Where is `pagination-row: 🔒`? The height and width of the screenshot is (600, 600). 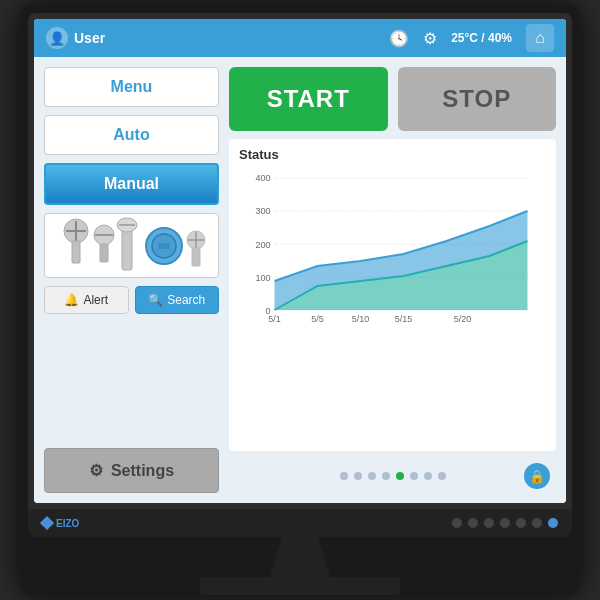 pagination-row: 🔒 is located at coordinates (392, 476).